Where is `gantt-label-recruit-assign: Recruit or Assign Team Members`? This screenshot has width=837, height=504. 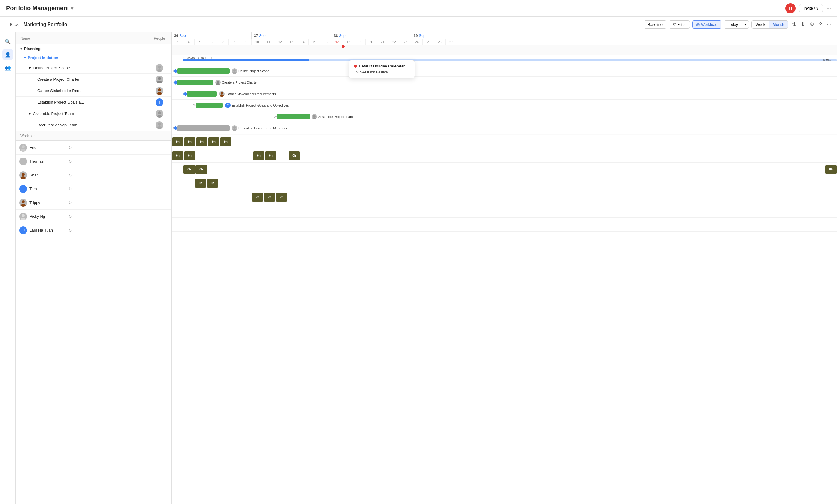 gantt-label-recruit-assign: Recruit or Assign Team Members is located at coordinates (260, 128).